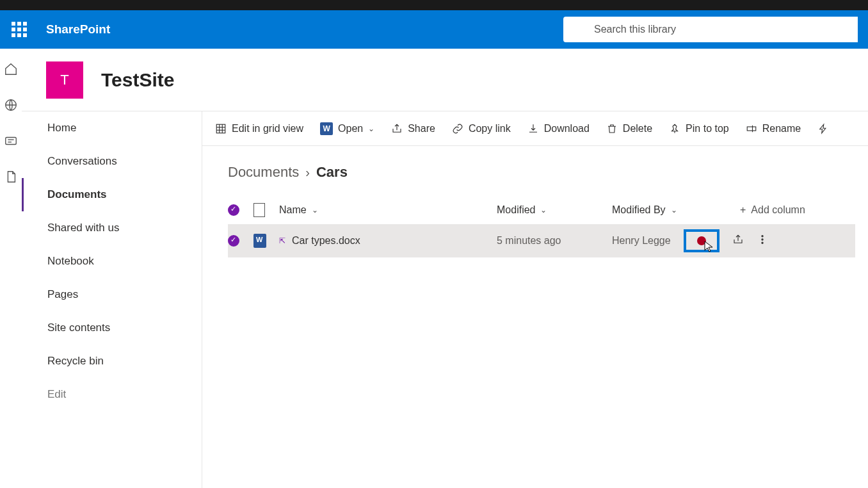  I want to click on column-modified: Modified⌄, so click(554, 210).